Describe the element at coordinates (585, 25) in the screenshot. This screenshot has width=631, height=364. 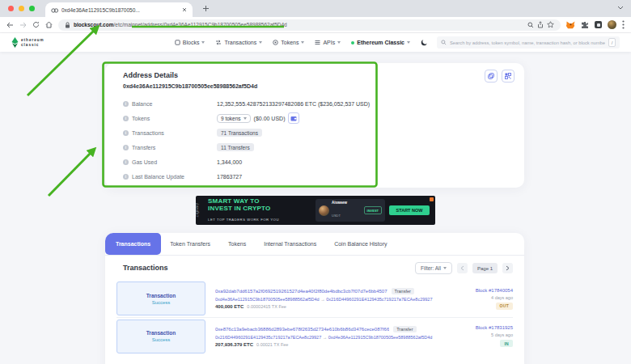
I see `extensions-puzzle-icon` at that location.